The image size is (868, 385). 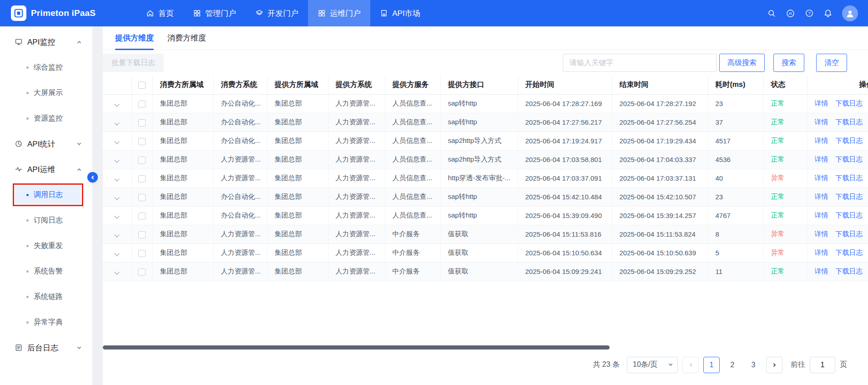 I want to click on sidebar-item-3-6: 异常字典, so click(x=46, y=322).